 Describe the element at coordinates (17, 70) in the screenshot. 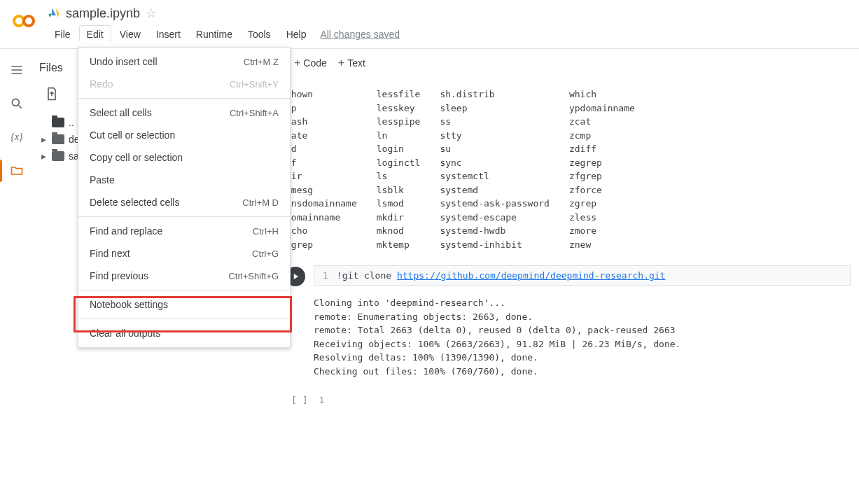

I see `table-of-contents-icon` at that location.